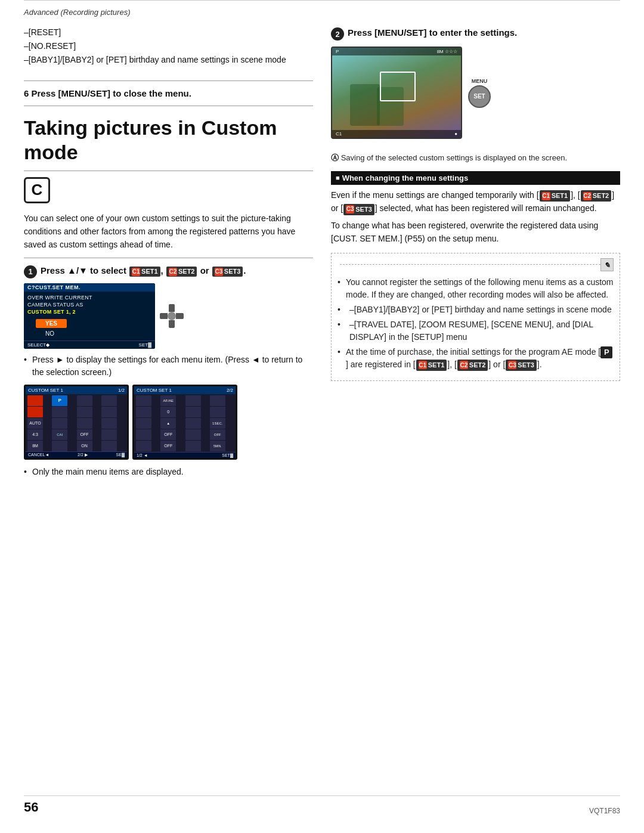 The width and height of the screenshot is (644, 833). What do you see at coordinates (89, 305) in the screenshot?
I see `cust-menu-items: OVER WRITE CURRENT CAMERA STATUS AS CUST…` at bounding box center [89, 305].